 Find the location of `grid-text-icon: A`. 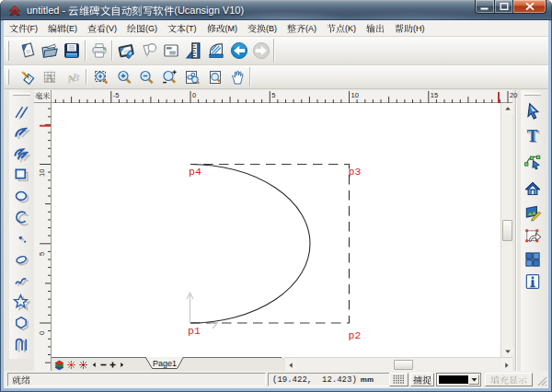

grid-text-icon: A is located at coordinates (50, 77).